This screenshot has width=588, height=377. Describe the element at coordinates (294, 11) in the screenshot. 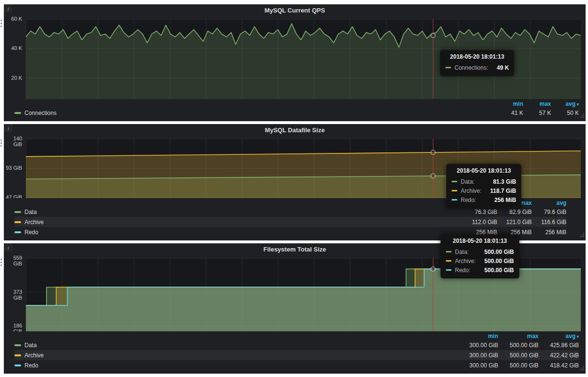

I see `panel-title: MySQL Current QPS` at that location.